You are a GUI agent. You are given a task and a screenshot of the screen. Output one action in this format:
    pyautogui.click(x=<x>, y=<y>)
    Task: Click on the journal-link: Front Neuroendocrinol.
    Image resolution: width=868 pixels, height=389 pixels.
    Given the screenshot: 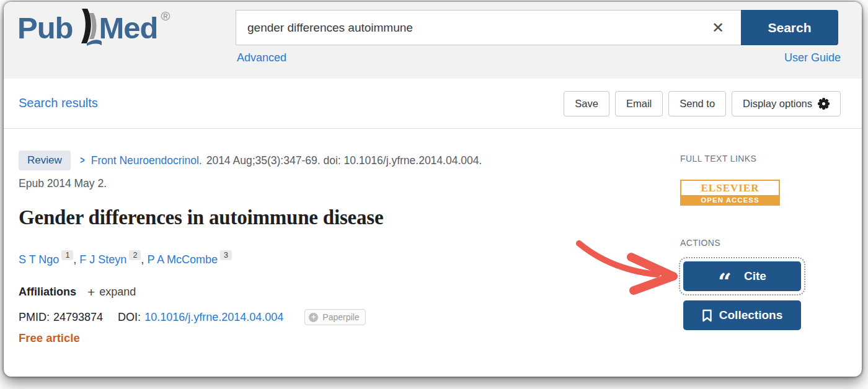 What is the action you would take?
    pyautogui.click(x=146, y=161)
    